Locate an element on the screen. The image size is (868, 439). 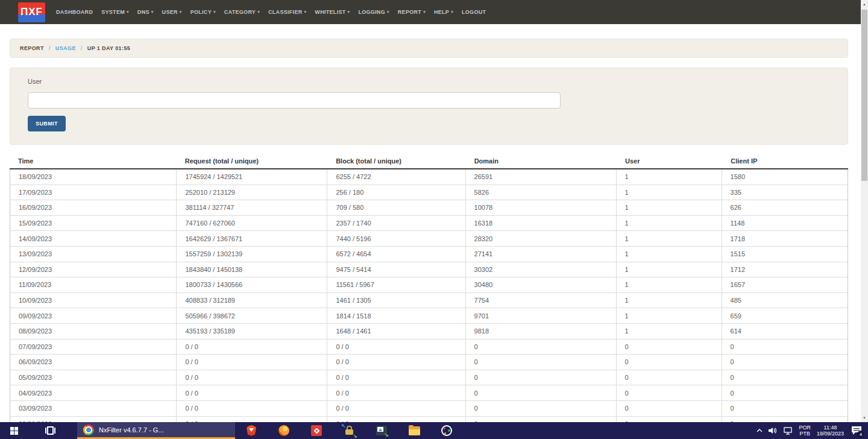
brave-icon is located at coordinates (251, 431).